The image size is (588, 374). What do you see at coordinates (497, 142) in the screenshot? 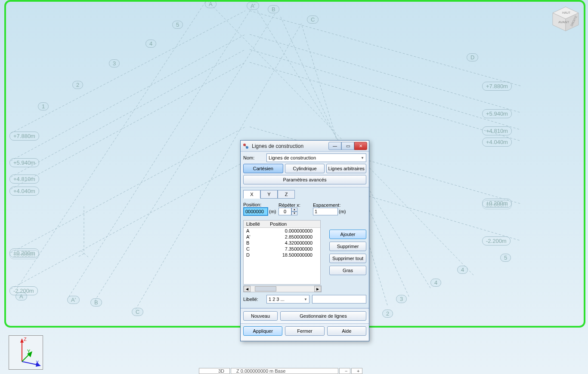
I see `elev-right-4.040: +4.040m` at bounding box center [497, 142].